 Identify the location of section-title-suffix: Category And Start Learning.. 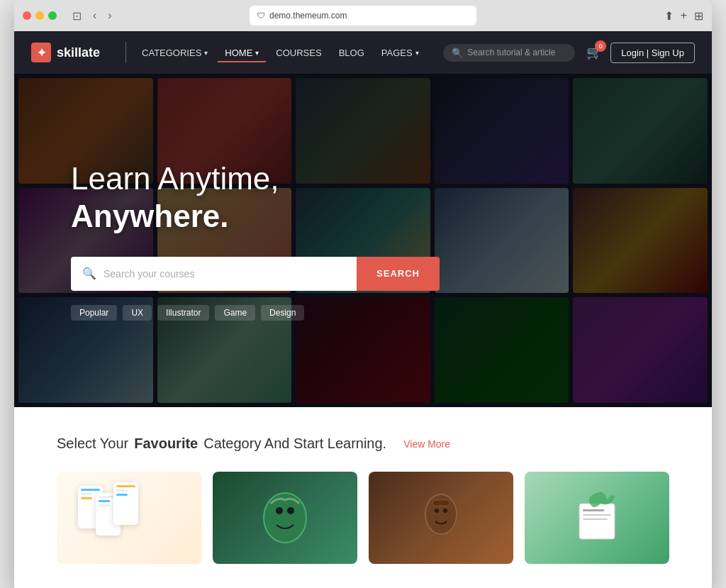
(295, 444).